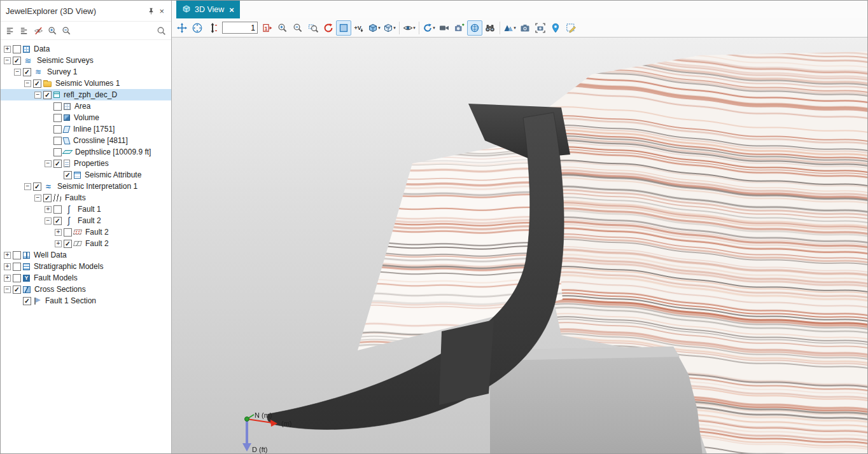 Image resolution: width=868 pixels, height=454 pixels. What do you see at coordinates (86, 289) in the screenshot?
I see `tree-item-cross-sections: − ✓ Cross Sections` at bounding box center [86, 289].